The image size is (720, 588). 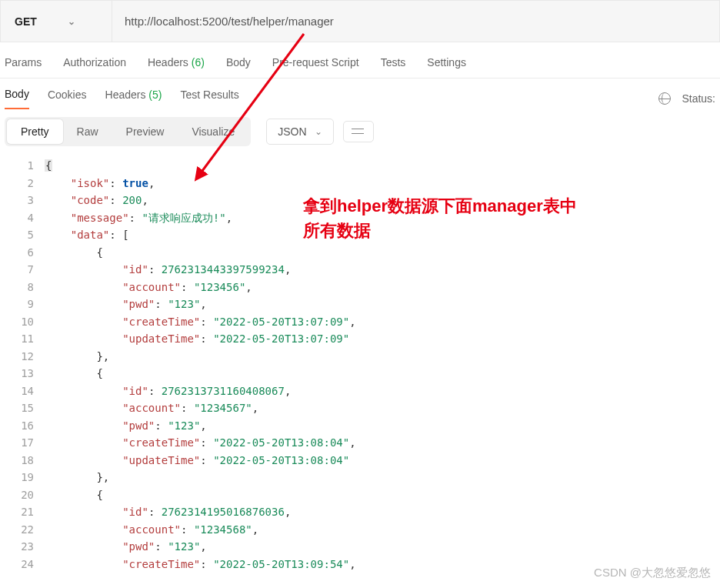 What do you see at coordinates (440, 219) in the screenshot?
I see `annotation-text: 拿到helper数据源下面manager表中 所有数据` at bounding box center [440, 219].